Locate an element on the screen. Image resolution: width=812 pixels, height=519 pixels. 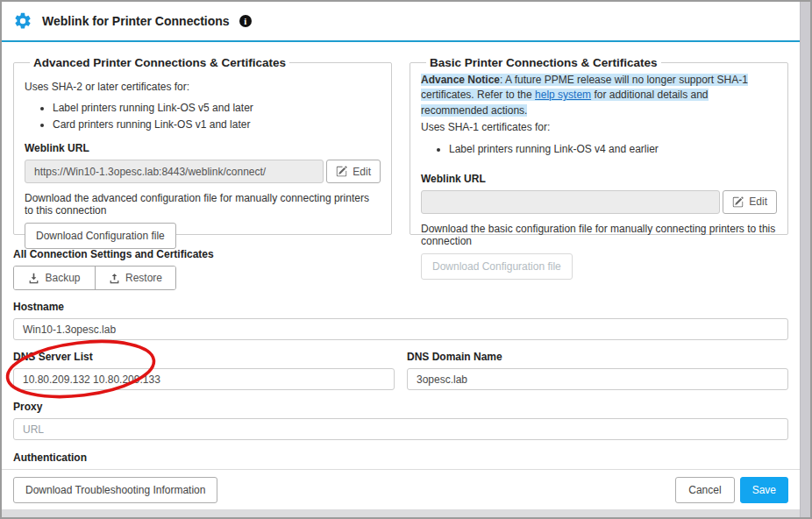
gear-icon is located at coordinates (23, 21).